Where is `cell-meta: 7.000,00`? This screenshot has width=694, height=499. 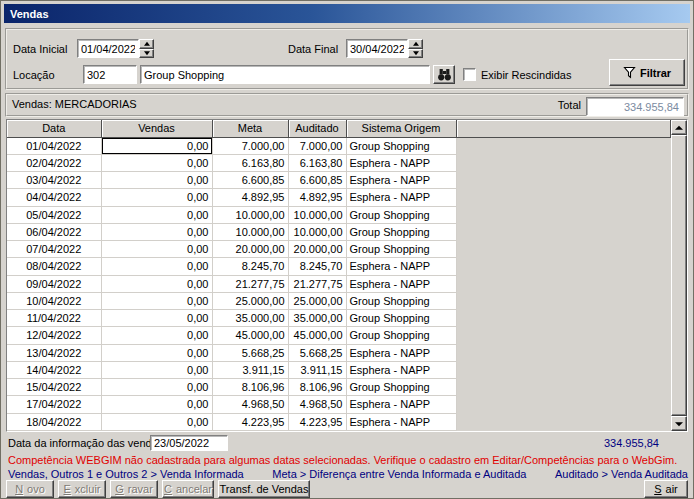
cell-meta: 7.000,00 is located at coordinates (250, 146).